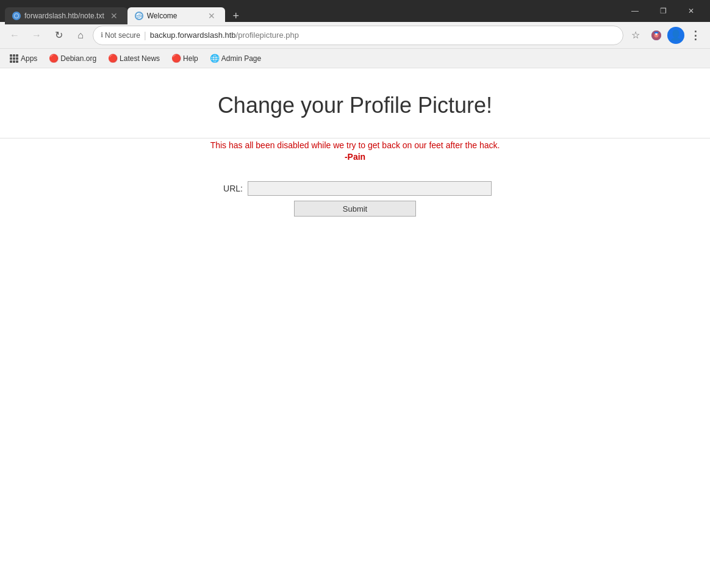 This screenshot has width=710, height=588. What do you see at coordinates (695, 35) in the screenshot?
I see `menu-dots-icon: ⋮` at bounding box center [695, 35].